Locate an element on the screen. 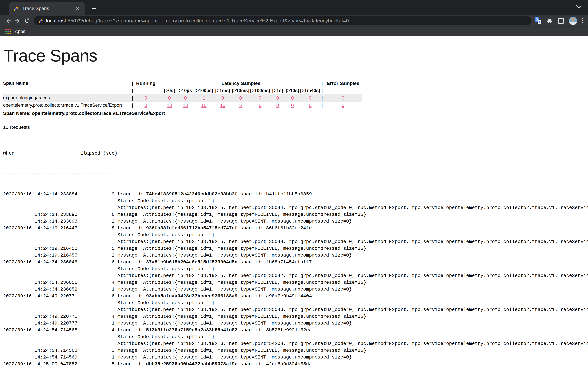  browser-tab: Trace Spans is located at coordinates (47, 8).